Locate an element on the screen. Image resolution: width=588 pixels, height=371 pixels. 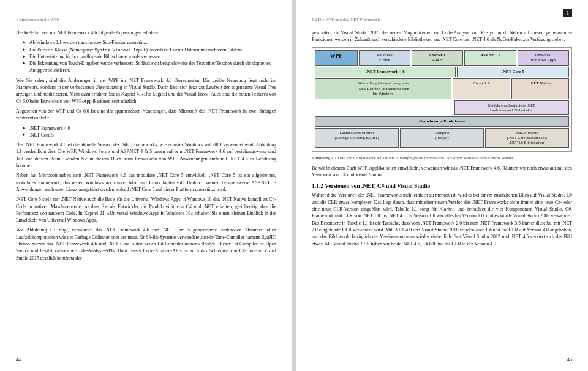
right-chapter-header: 1.1 Die WPF und das .NET Framework is located at coordinates (345, 20).